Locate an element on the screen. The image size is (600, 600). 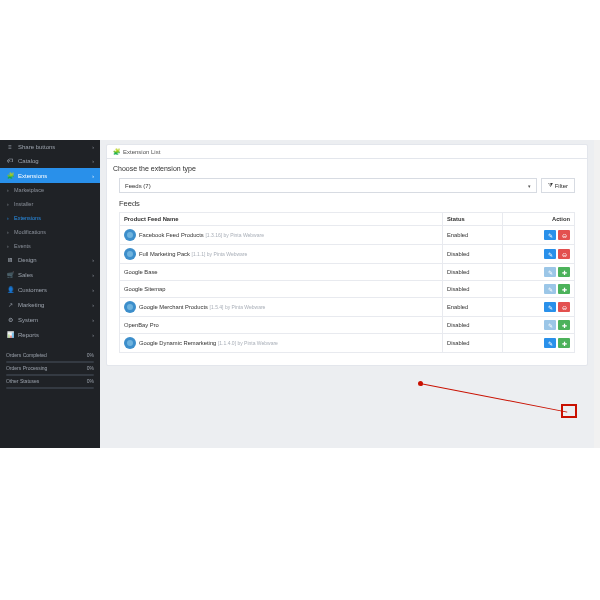
sidebar-subitem-modifications: Modifications is located at coordinates (50, 232).